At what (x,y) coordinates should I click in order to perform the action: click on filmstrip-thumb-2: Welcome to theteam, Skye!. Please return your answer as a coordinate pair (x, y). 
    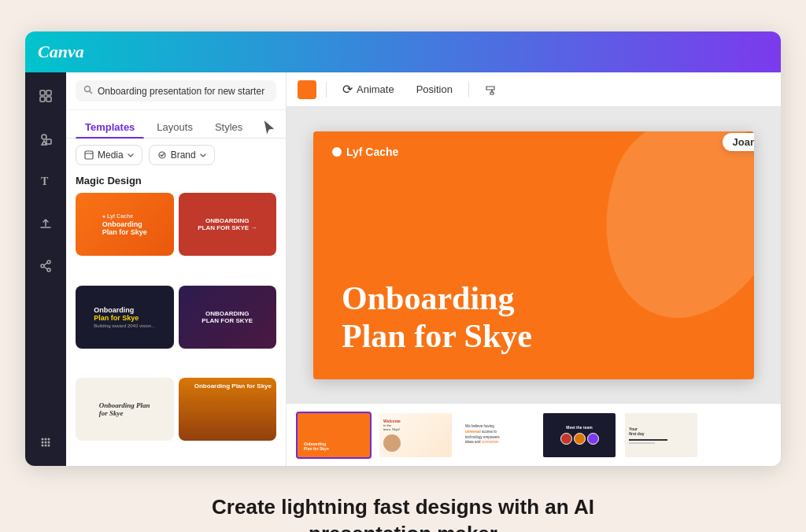
    Looking at the image, I should click on (416, 435).